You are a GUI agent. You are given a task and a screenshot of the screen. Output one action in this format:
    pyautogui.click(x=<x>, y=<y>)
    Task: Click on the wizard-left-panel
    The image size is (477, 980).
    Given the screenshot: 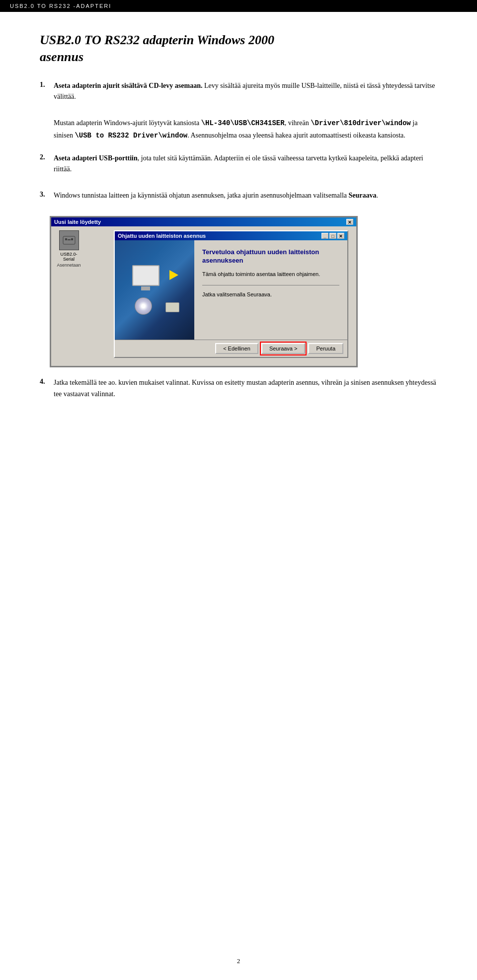 What is the action you would take?
    pyautogui.click(x=155, y=290)
    